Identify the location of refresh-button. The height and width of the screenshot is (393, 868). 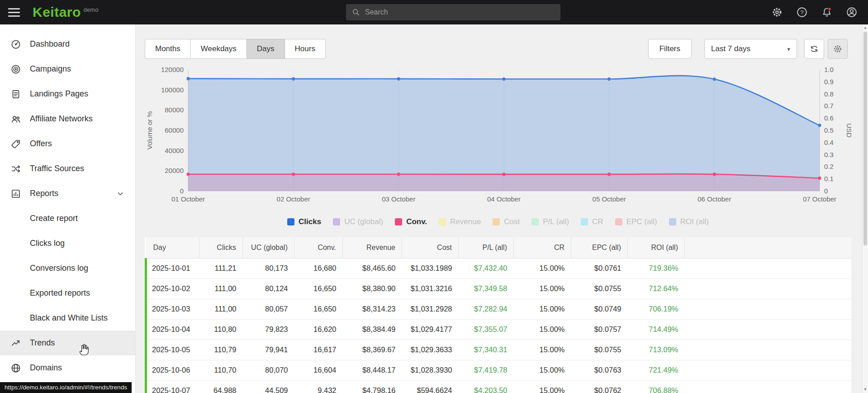
(814, 49).